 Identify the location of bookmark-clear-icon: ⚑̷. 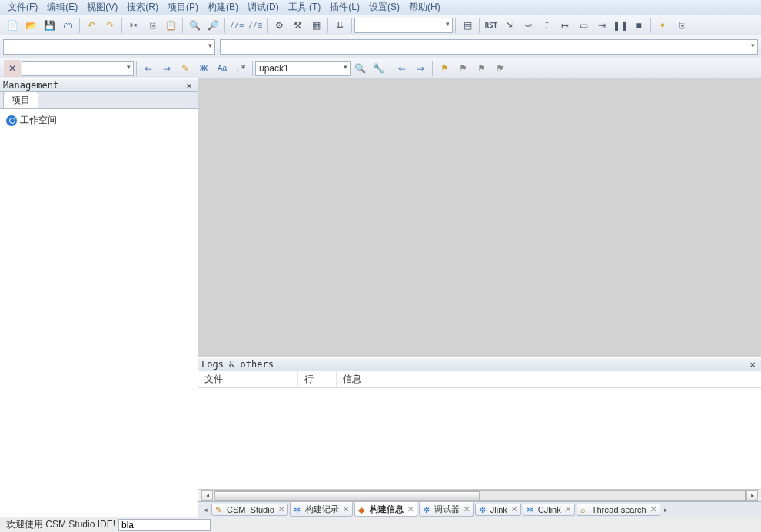
(500, 68).